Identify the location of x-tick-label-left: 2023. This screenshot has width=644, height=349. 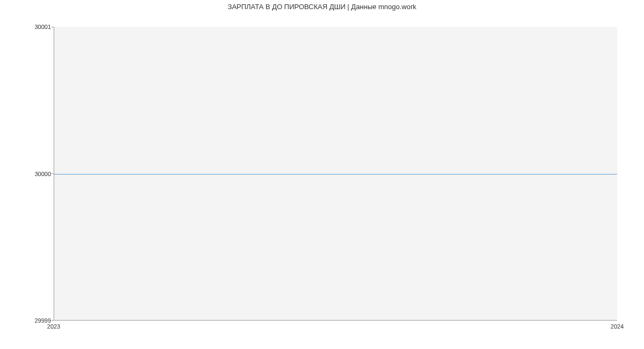
(54, 326).